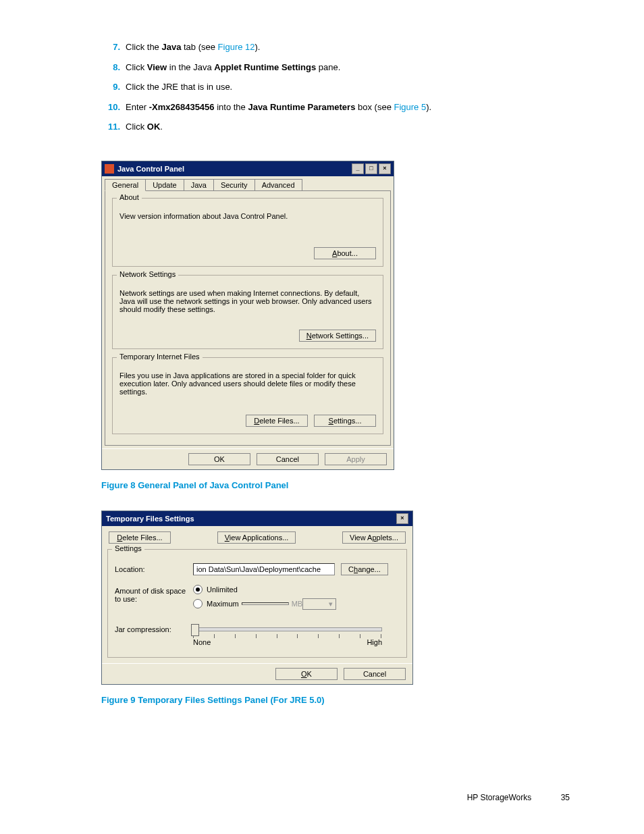  Describe the element at coordinates (342, 798) in the screenshot. I see `page-footer: HP StorageWorks 35` at that location.